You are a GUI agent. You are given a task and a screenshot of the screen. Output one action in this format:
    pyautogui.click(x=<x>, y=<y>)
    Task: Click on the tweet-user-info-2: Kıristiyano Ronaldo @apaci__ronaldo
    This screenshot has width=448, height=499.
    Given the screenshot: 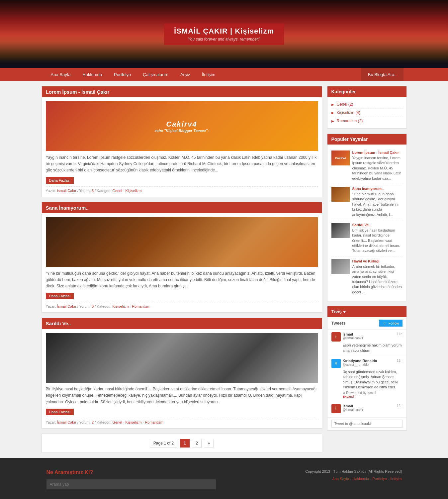 What is the action you would take?
    pyautogui.click(x=360, y=363)
    